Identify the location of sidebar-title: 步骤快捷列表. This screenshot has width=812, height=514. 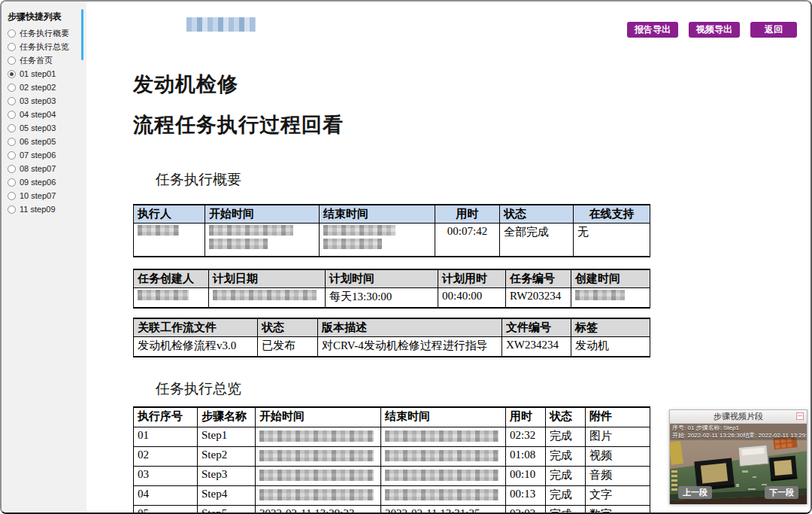
(44, 14).